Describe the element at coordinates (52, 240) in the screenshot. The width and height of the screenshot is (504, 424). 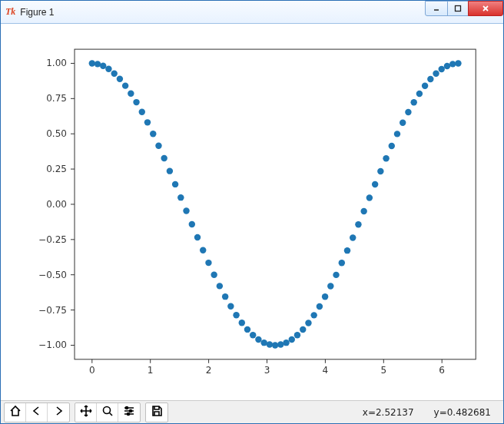
I see `svg-text: −0.25` at that location.